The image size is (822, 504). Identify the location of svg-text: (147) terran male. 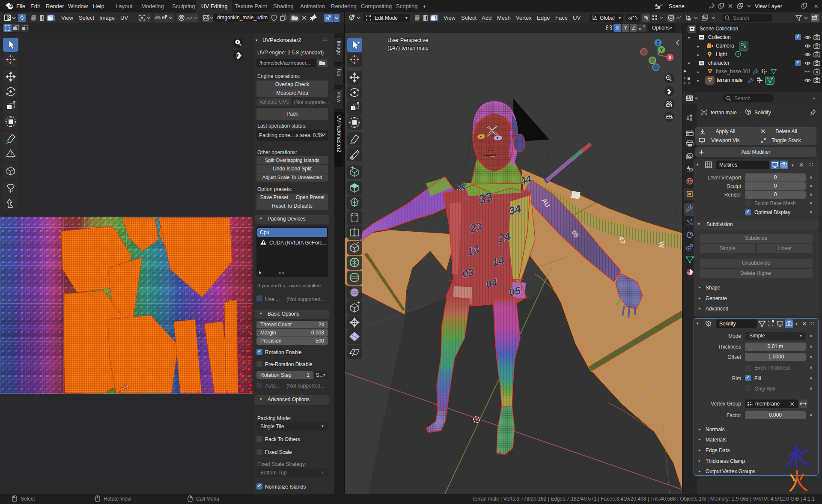
(408, 48).